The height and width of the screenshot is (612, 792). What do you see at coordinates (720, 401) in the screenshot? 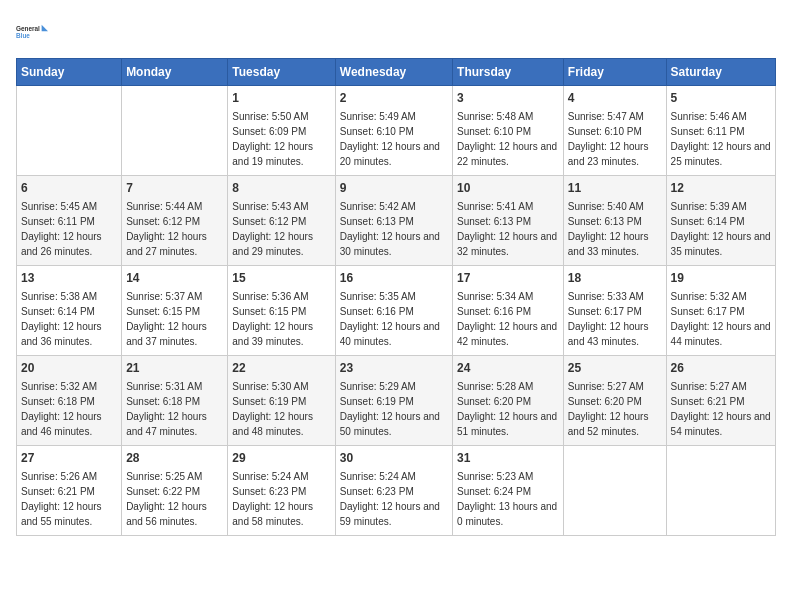
I see `calendar-cell: 26Sunrise: 5:27 AM Sunset: 6:21 PM Dayli…` at bounding box center [720, 401].